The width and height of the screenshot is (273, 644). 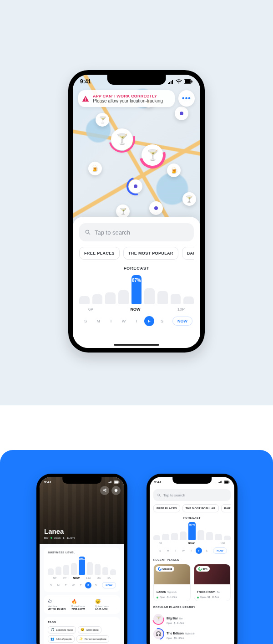 I want to click on moon-icon: 😴, so click(x=106, y=601).